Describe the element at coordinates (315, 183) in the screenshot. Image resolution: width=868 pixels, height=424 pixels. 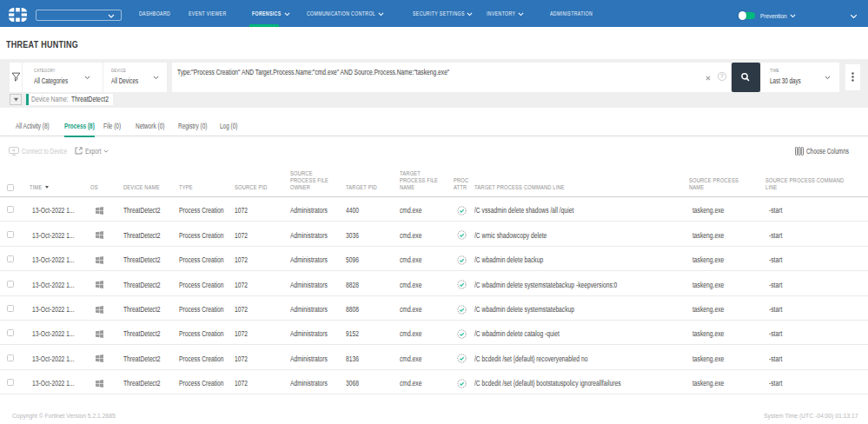
I see `column-header-source-process-file-owner: SOURCE PROCESS FILE OWNER` at that location.